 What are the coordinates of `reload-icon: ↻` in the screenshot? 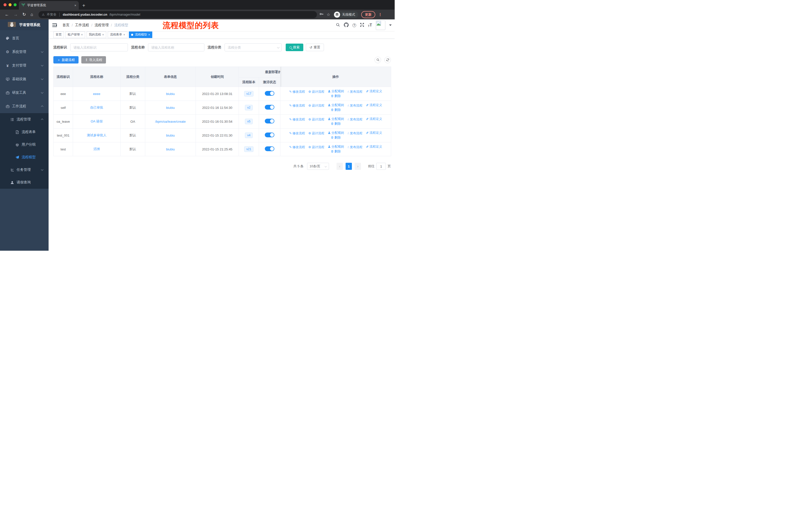 It's located at (24, 15).